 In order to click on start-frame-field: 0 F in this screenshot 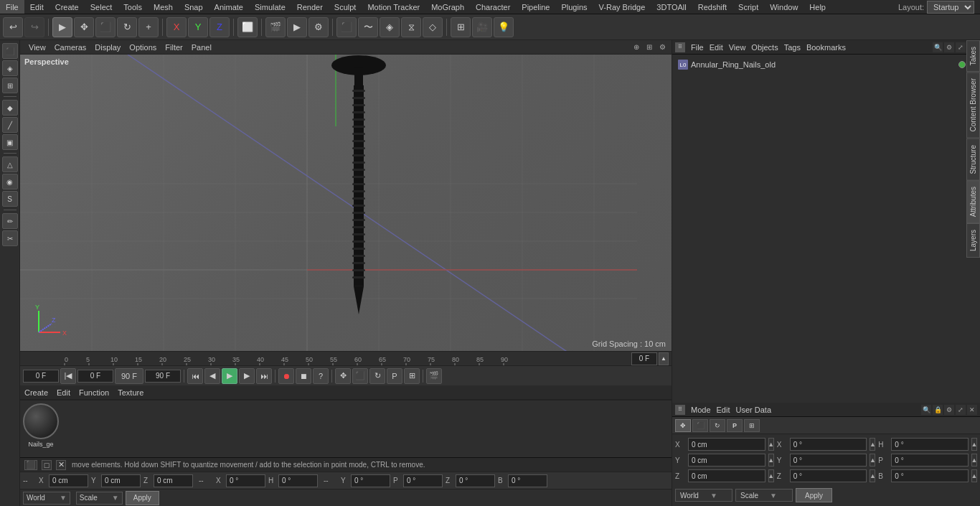, I will do `click(41, 376)`.